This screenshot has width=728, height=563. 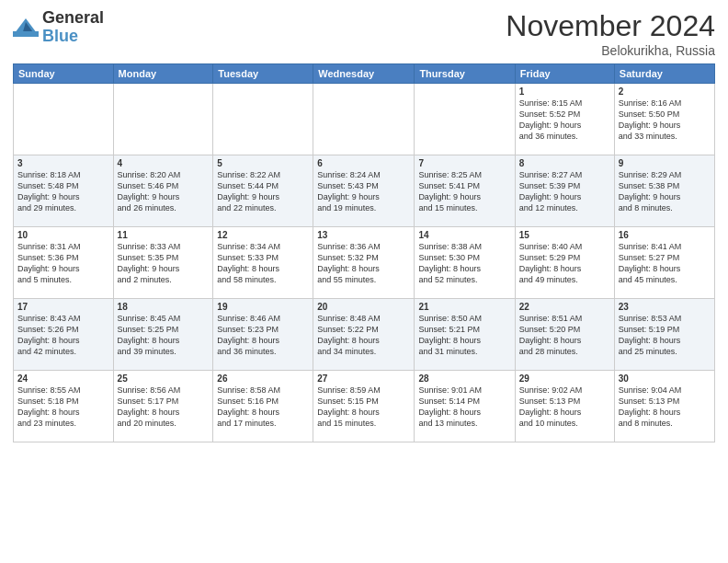 I want to click on day-number: 30, so click(x=665, y=379).